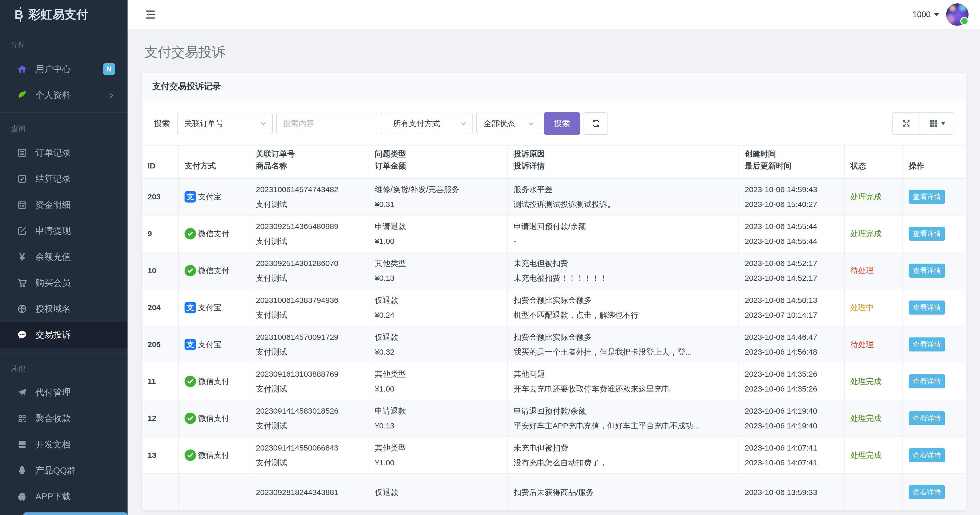 Image resolution: width=980 pixels, height=515 pixels. Describe the element at coordinates (22, 419) in the screenshot. I see `qrcode-icon` at that location.